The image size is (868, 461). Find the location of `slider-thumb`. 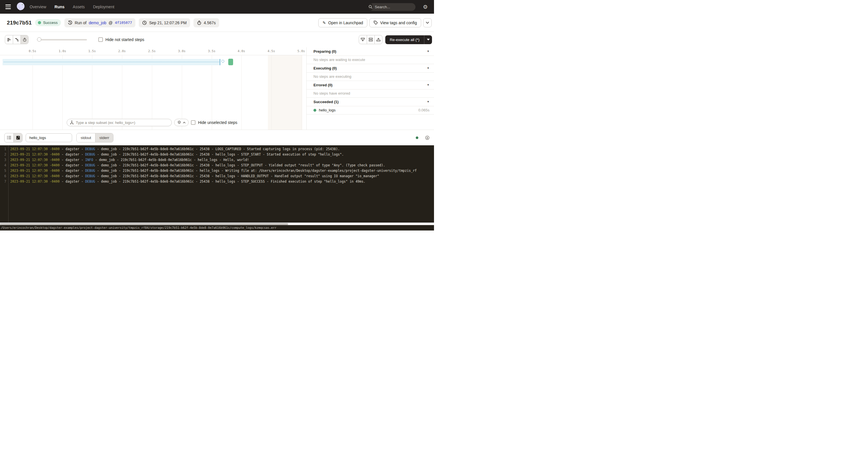

slider-thumb is located at coordinates (39, 39).